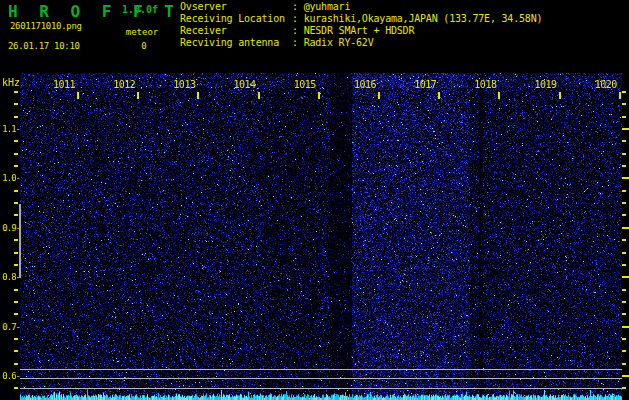  What do you see at coordinates (124, 84) in the screenshot?
I see `time-tick-label: 1012` at bounding box center [124, 84].